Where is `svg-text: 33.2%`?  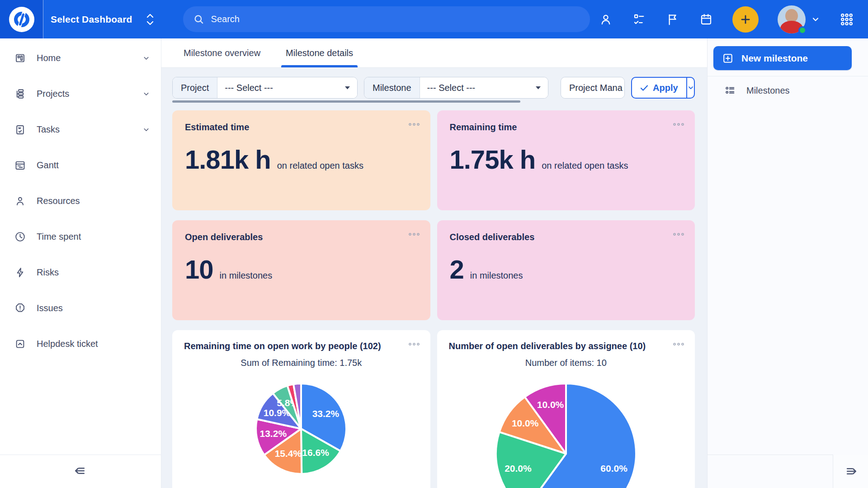
svg-text: 33.2% is located at coordinates (326, 413).